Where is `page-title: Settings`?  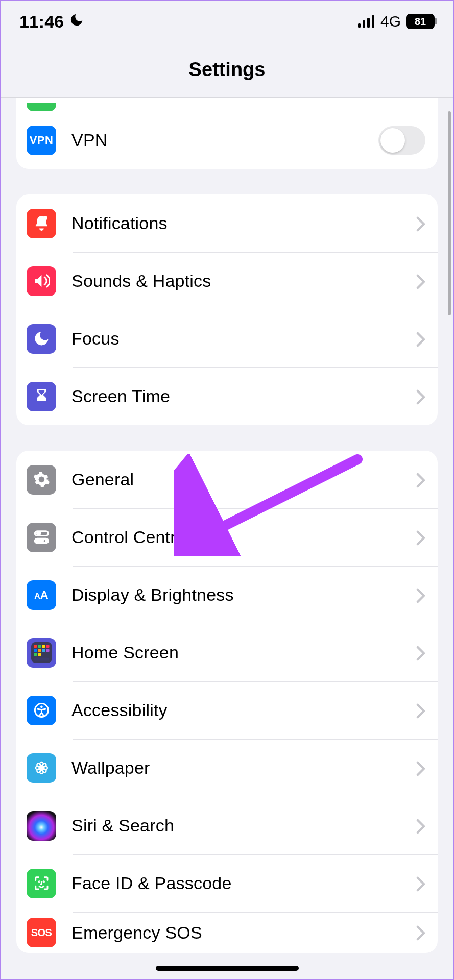
page-title: Settings is located at coordinates (227, 69).